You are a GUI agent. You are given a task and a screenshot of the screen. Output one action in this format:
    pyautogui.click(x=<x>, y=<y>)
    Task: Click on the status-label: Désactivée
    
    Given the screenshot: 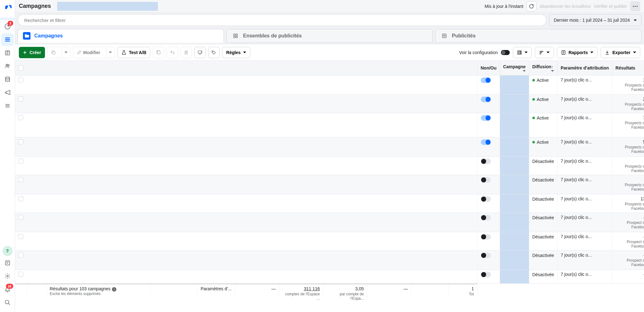 What is the action you would take?
    pyautogui.click(x=543, y=199)
    